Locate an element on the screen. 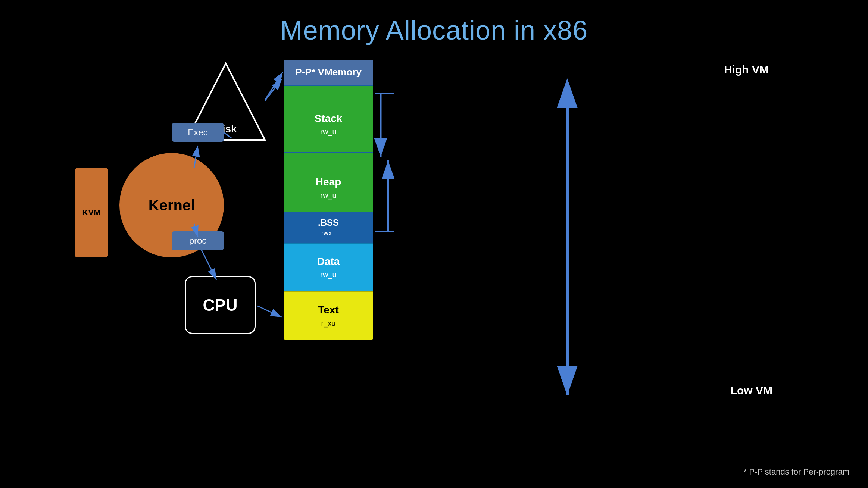 This screenshot has width=868, height=488. memory-bss: .BSS rwx_ is located at coordinates (328, 227).